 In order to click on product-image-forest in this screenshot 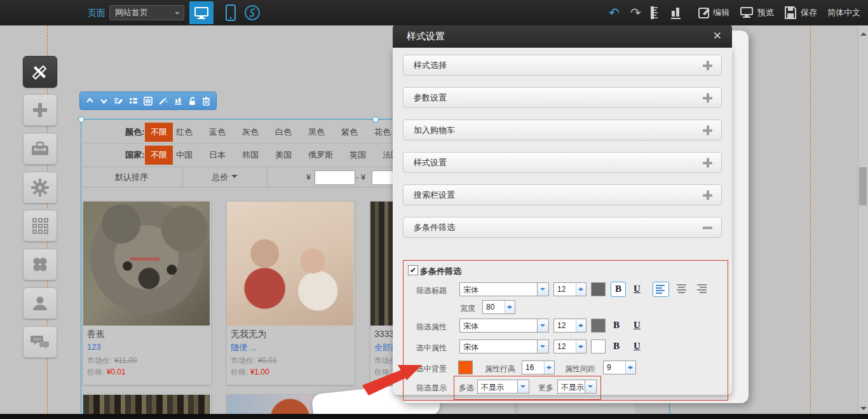, I will do `click(146, 404)`.